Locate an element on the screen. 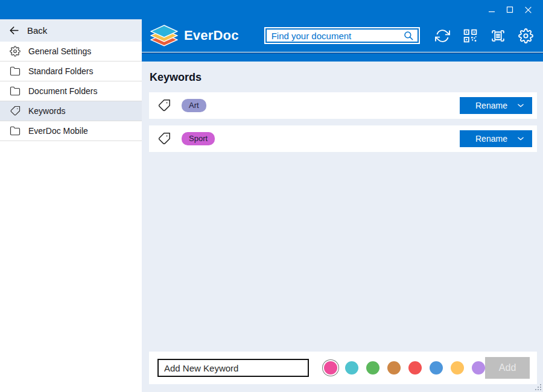 Image resolution: width=543 pixels, height=392 pixels. app-header: EverDoc is located at coordinates (343, 36).